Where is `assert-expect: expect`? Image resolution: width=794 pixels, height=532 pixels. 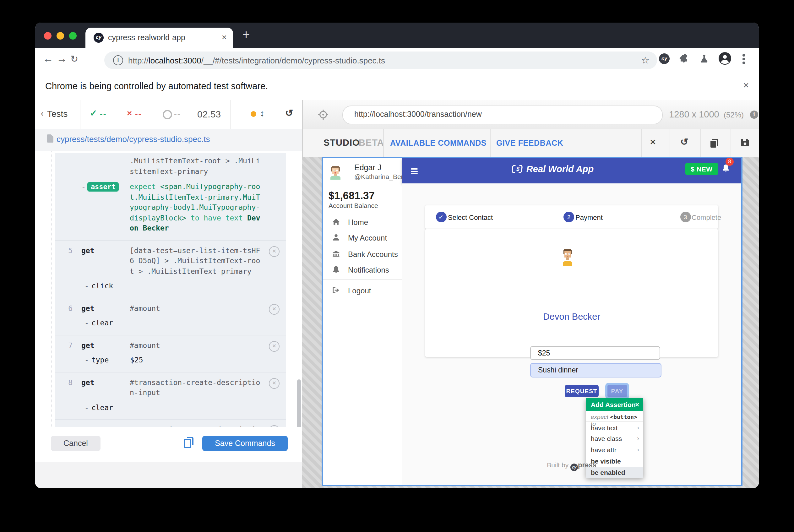
assert-expect: expect is located at coordinates (143, 187).